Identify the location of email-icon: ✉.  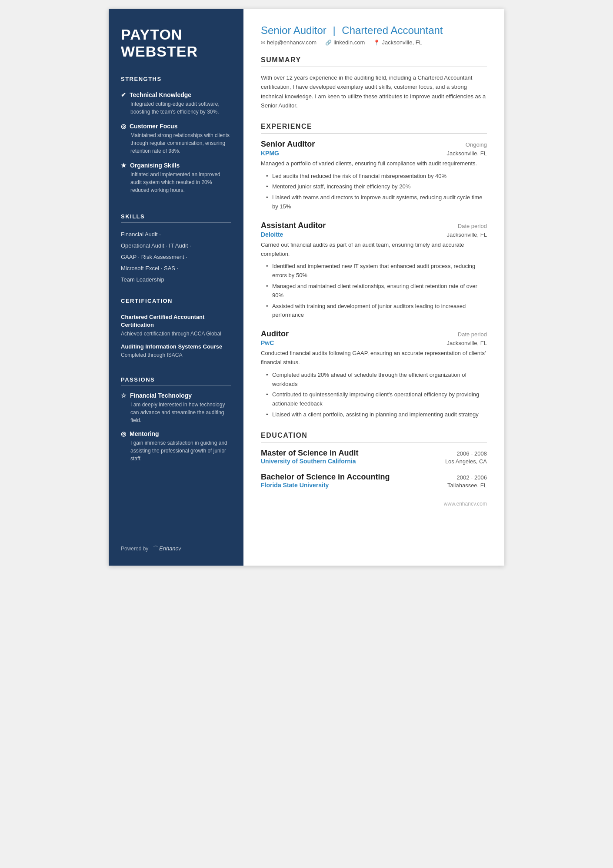
(263, 43).